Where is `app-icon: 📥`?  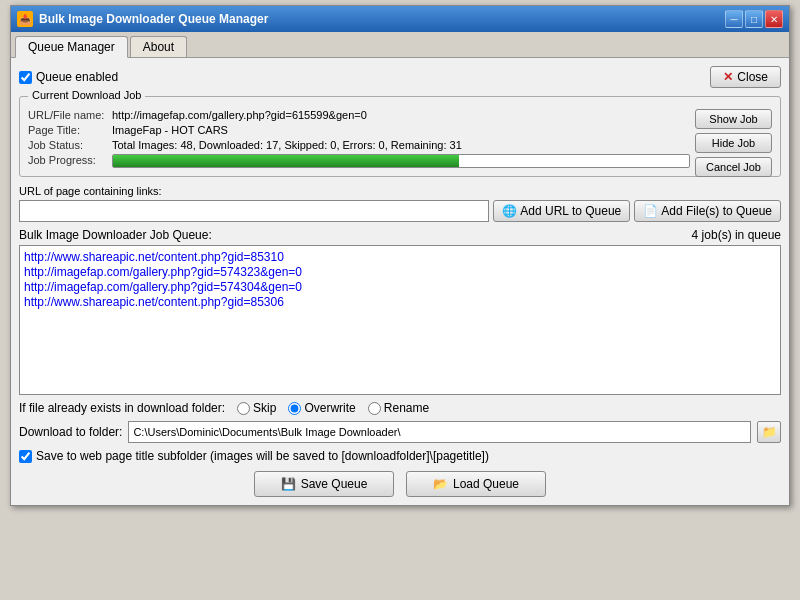
app-icon: 📥 is located at coordinates (25, 19).